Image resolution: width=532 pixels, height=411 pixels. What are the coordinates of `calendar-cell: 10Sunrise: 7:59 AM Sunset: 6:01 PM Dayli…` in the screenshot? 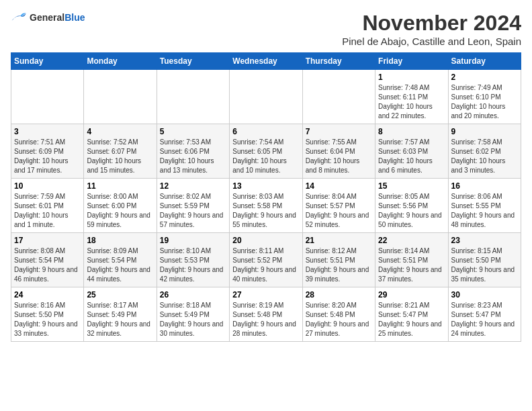 It's located at (48, 205).